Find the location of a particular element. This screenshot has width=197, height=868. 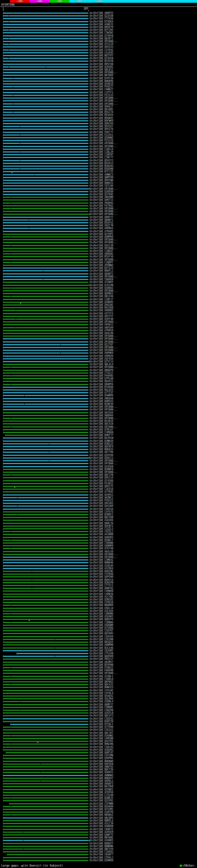

hit-row: UniRef100_Q9X175 is located at coordinates (98, 486).